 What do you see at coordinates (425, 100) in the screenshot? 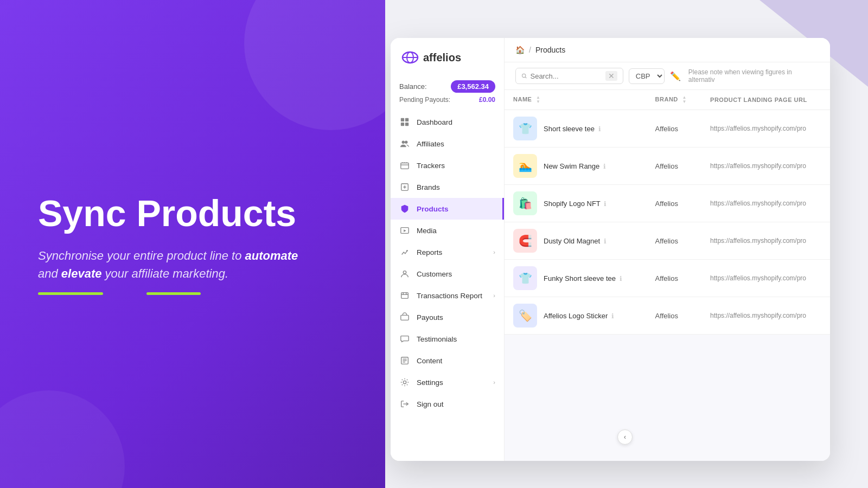
I see `pending-label: Pending Payouts:` at bounding box center [425, 100].